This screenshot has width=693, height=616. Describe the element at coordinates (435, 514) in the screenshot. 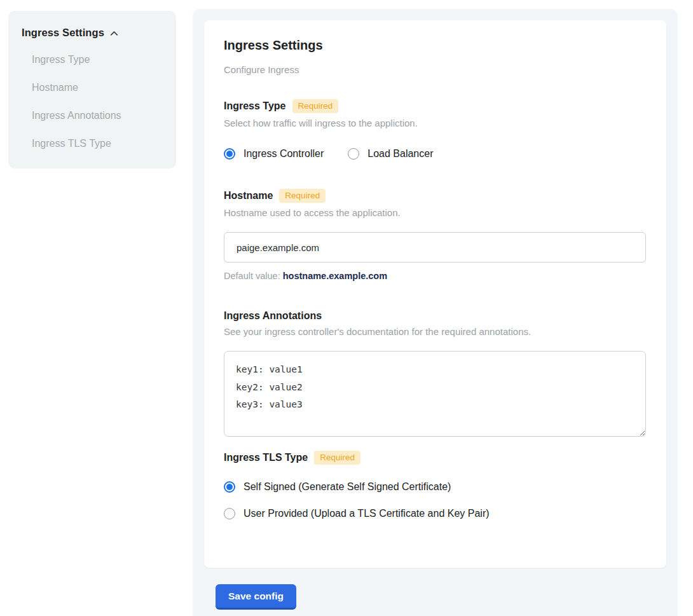

I see `radio-user-provided: User Provided (Upload a TLS Certificate …` at that location.